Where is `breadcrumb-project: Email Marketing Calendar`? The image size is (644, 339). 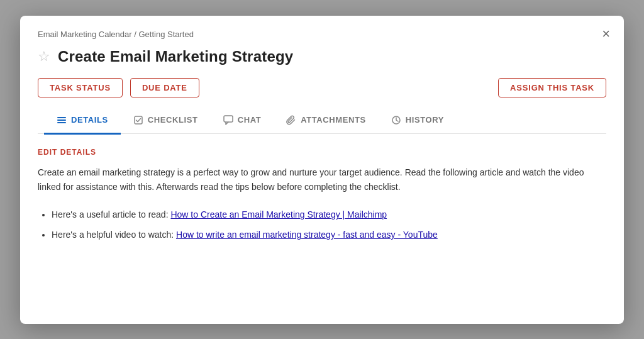 breadcrumb-project: Email Marketing Calendar is located at coordinates (85, 34).